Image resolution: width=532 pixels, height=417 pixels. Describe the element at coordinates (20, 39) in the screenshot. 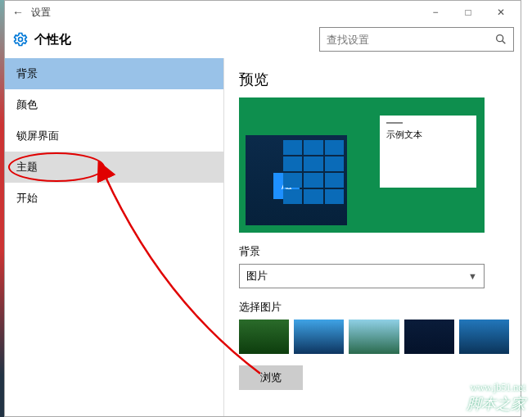

I see `gear-icon` at that location.